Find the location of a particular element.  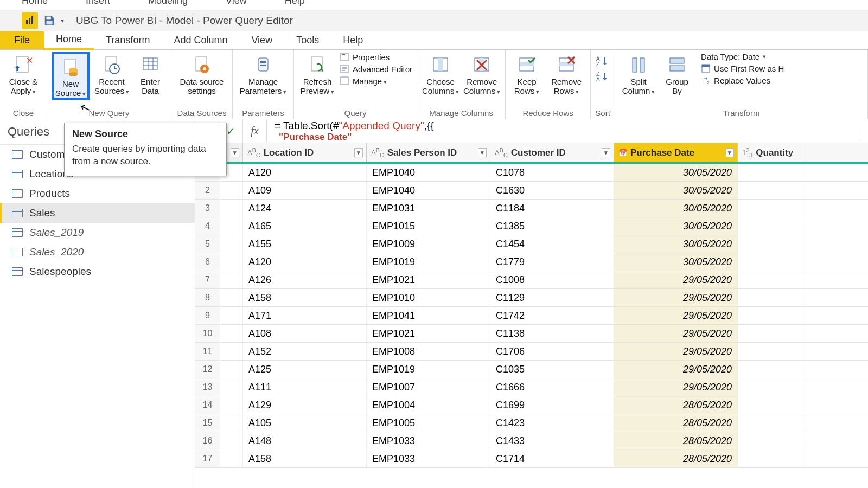

manage-parameters-button: Manage Parameters is located at coordinates (263, 74).